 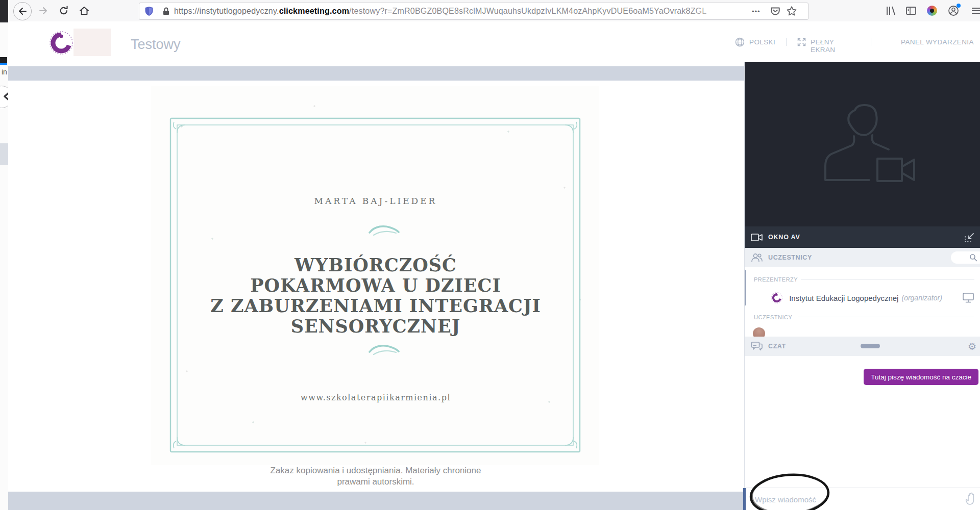 I want to click on attendee-avatar, so click(x=759, y=332).